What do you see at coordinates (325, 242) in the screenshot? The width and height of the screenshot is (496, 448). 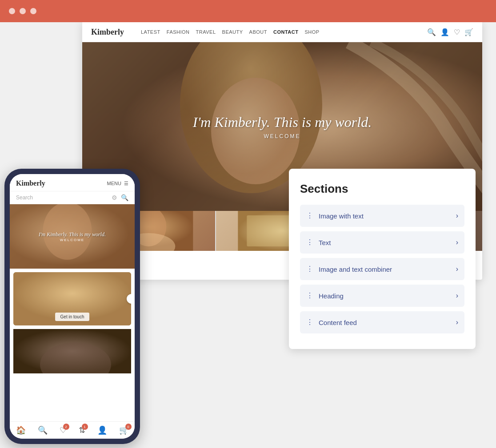 I see `section-label-text: Text` at bounding box center [325, 242].